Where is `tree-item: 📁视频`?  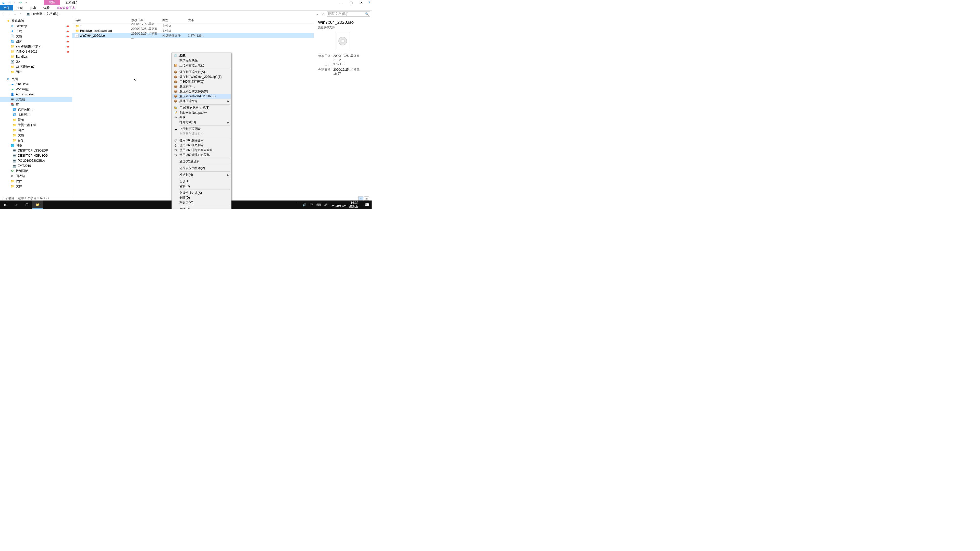
tree-item: 📁视频 is located at coordinates (36, 120).